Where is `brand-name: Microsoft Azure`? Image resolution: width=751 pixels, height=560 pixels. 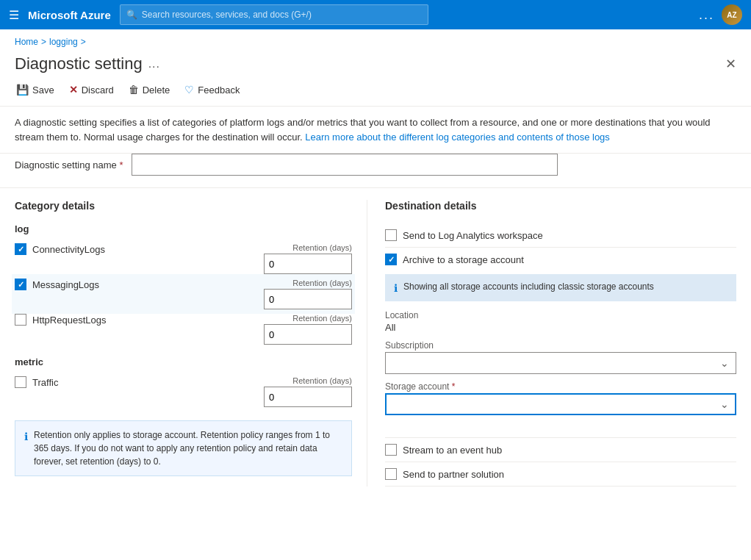
brand-name: Microsoft Azure is located at coordinates (69, 15).